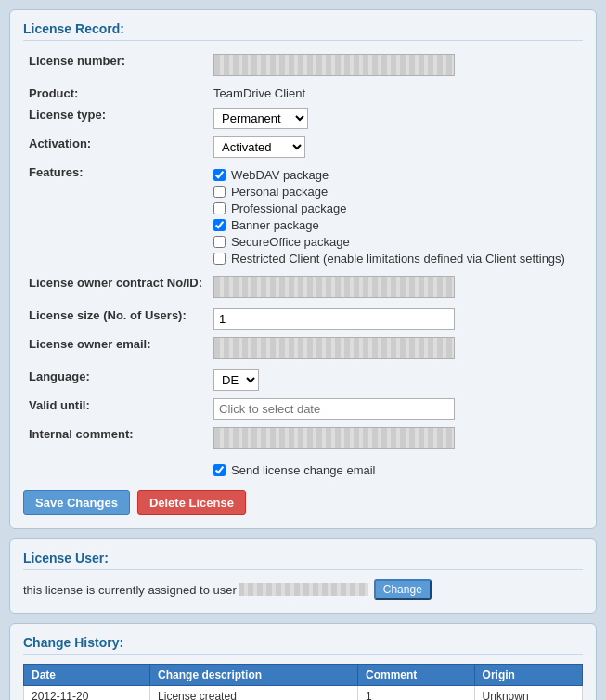  Describe the element at coordinates (303, 681) in the screenshot. I see `change-history-table: Date Change description Comment Origin 2…` at that location.